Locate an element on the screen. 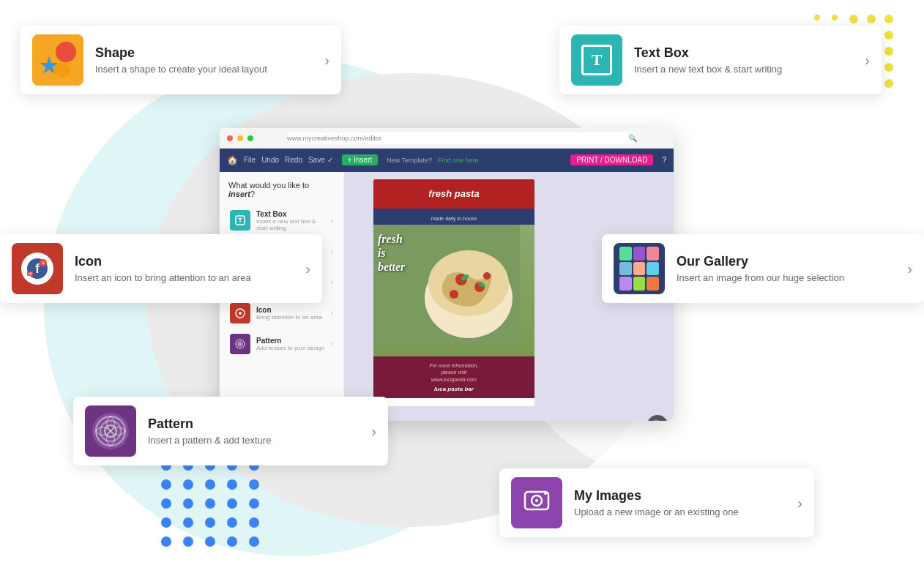  shape-card-content: Shape Insert a shape to create your idea… is located at coordinates (204, 60).